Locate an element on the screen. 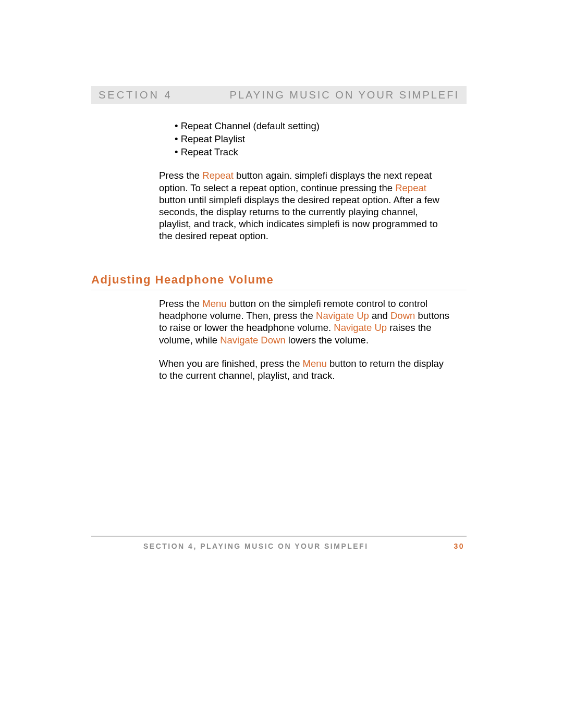  paragraph-repeat: Press the Repeat button again. simplefi … is located at coordinates (305, 205).